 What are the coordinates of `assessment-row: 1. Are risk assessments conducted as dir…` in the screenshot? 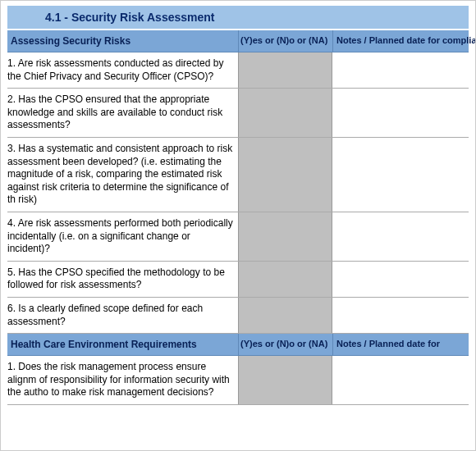 It's located at (238, 71).